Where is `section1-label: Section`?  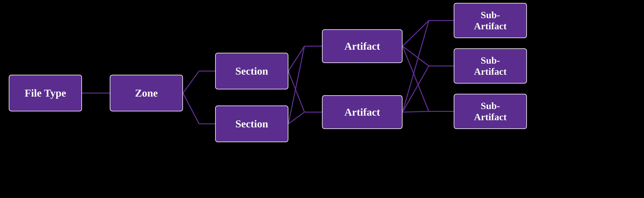
section1-label: Section is located at coordinates (252, 71).